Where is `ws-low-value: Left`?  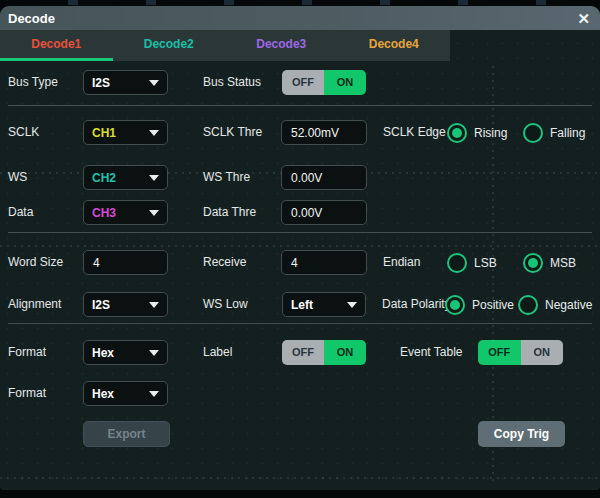
ws-low-value: Left is located at coordinates (302, 305).